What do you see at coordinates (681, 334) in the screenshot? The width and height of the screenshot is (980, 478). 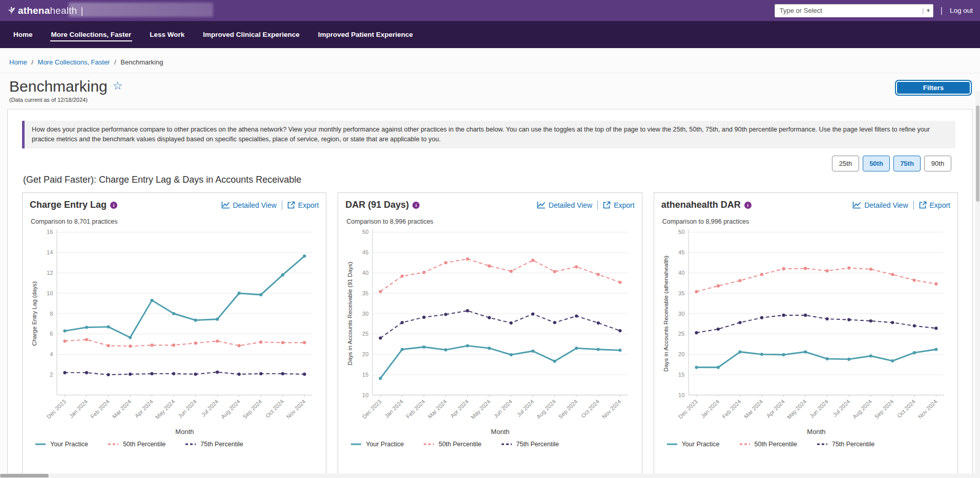 I see `svg-text: 25` at bounding box center [681, 334].